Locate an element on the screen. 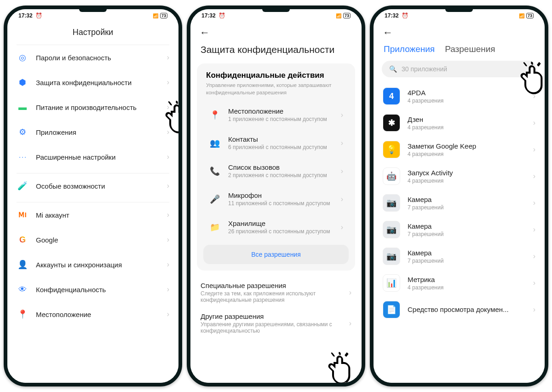  row-storage-perm: 📁 Хранилище26 приложений с постоянным до… is located at coordinates (276, 227).